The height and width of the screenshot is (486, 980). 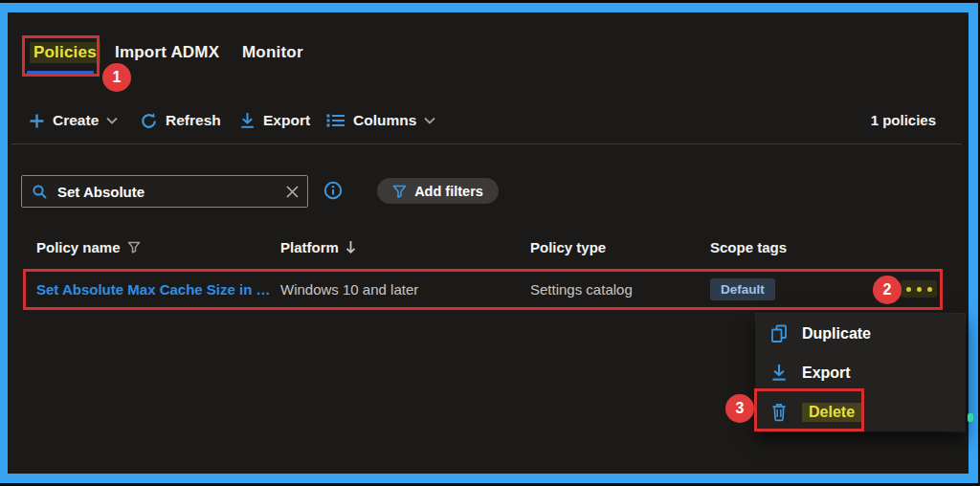 I want to click on policy-type-cell: Settings catalog, so click(x=582, y=289).